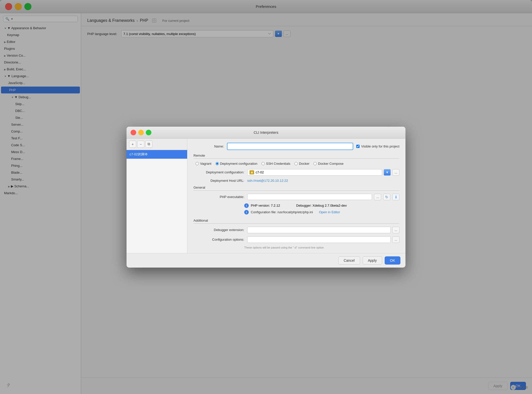  I want to click on cancel-button: Cancel, so click(349, 260).